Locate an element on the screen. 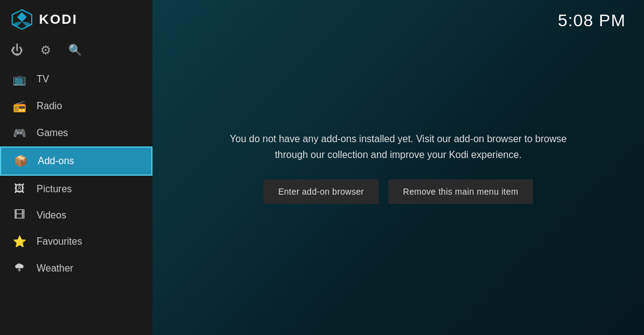 Image resolution: width=644 pixels, height=335 pixels. sidebar-item-label: Pictures is located at coordinates (54, 189).